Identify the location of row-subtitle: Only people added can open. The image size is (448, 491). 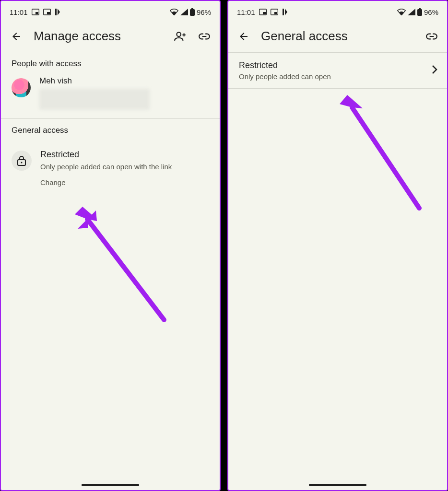
(285, 77).